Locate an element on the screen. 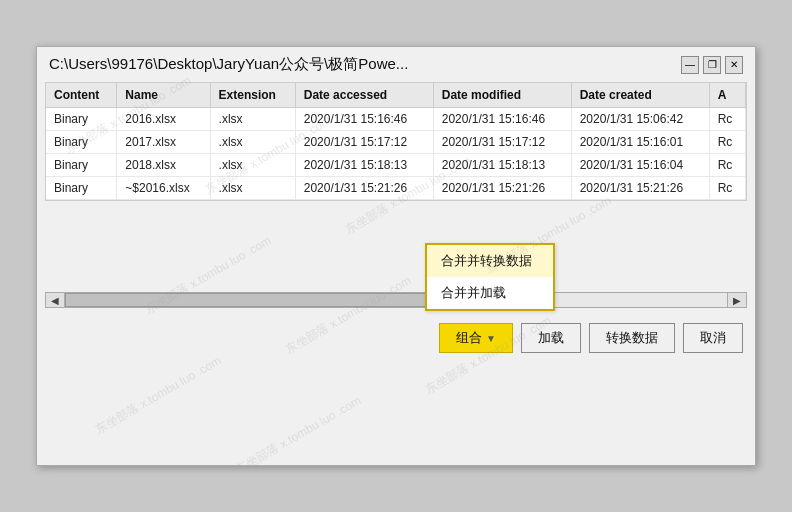  scroll-track is located at coordinates (396, 300).